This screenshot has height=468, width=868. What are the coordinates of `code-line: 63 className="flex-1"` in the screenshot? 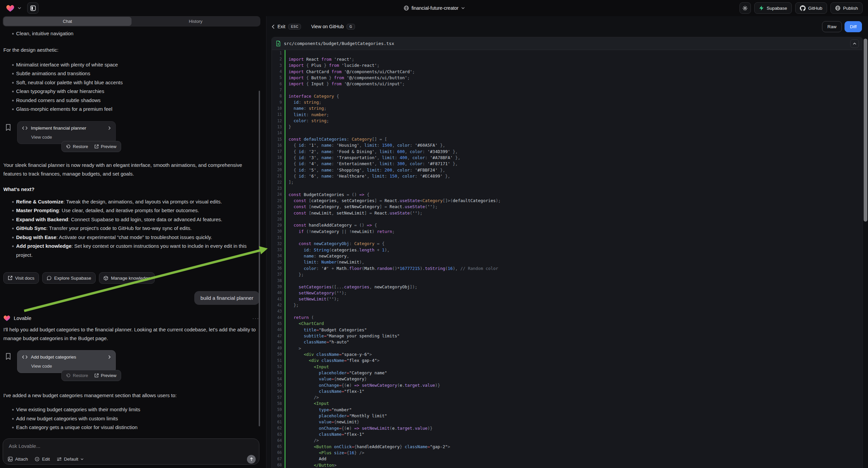 It's located at (567, 434).